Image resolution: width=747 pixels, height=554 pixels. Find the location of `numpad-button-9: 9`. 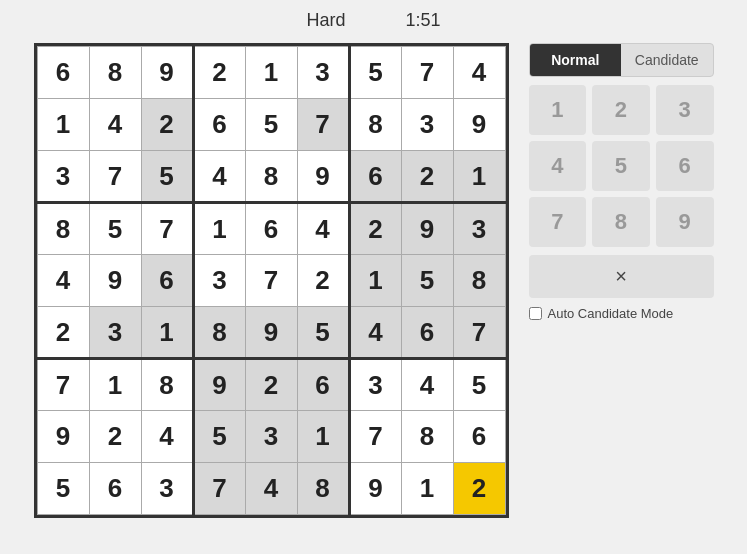

numpad-button-9: 9 is located at coordinates (685, 222).